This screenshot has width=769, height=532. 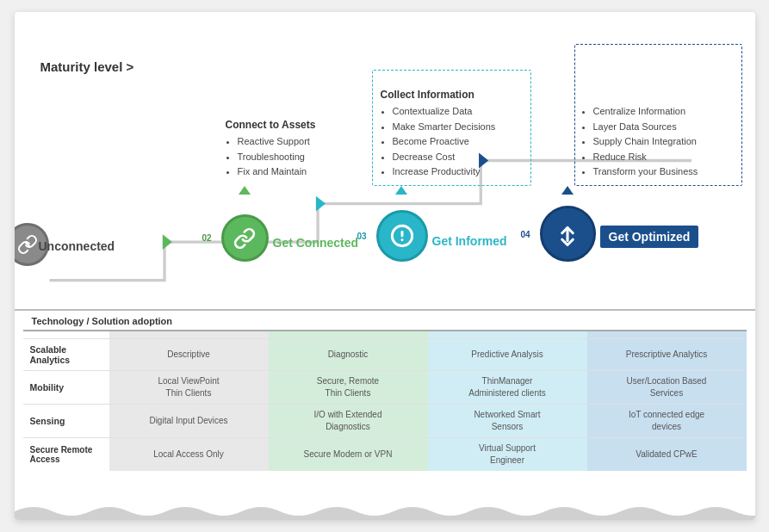 I want to click on step03-item-3: Become Proactive, so click(x=460, y=142).